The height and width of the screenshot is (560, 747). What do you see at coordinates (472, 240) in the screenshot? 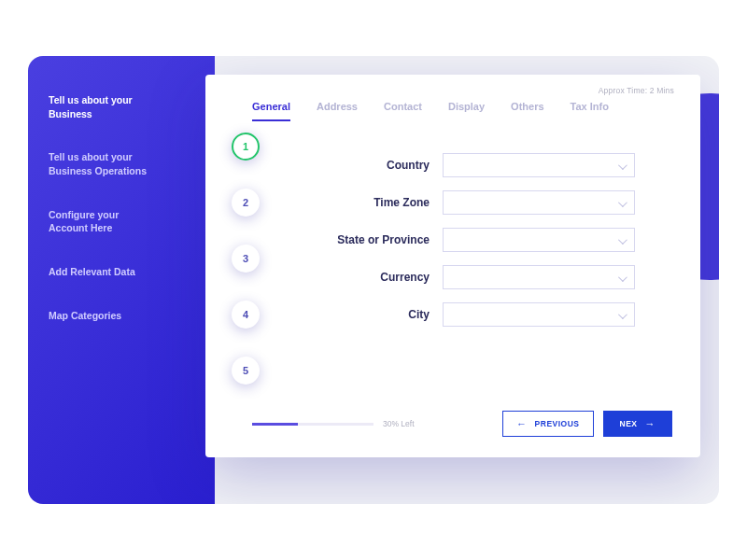
I see `field-row: State or Province` at bounding box center [472, 240].